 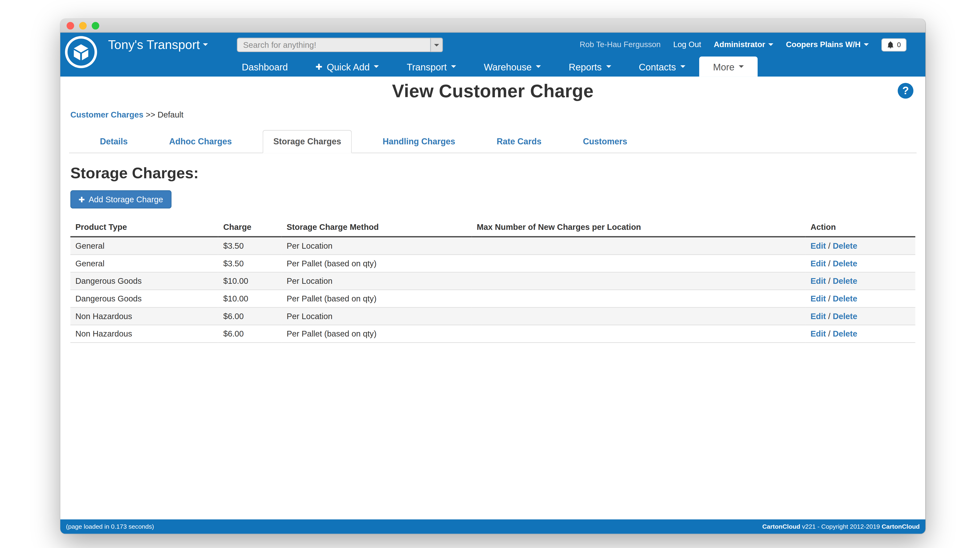 I want to click on notifications-button: 0, so click(x=894, y=44).